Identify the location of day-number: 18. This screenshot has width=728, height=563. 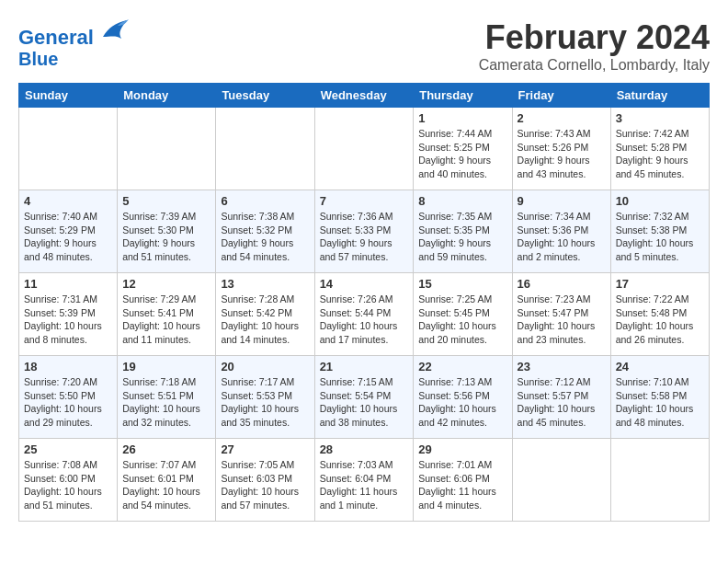
(68, 366).